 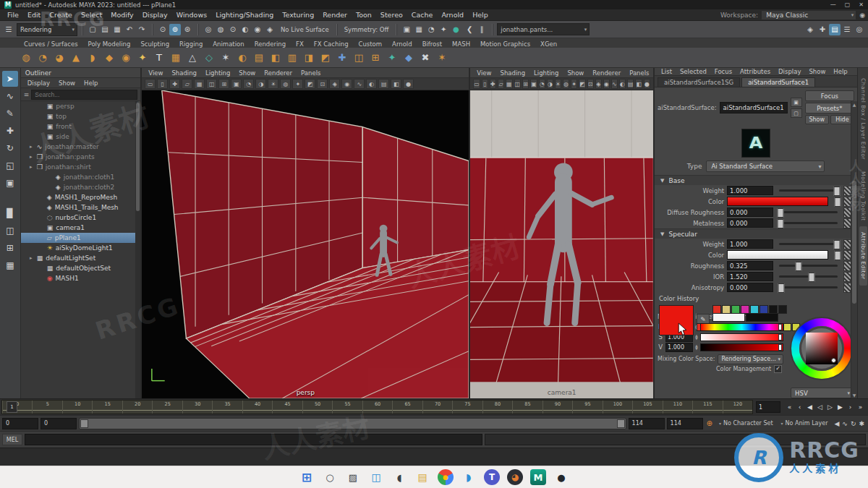 What do you see at coordinates (783, 309) in the screenshot?
I see `history-swatch` at bounding box center [783, 309].